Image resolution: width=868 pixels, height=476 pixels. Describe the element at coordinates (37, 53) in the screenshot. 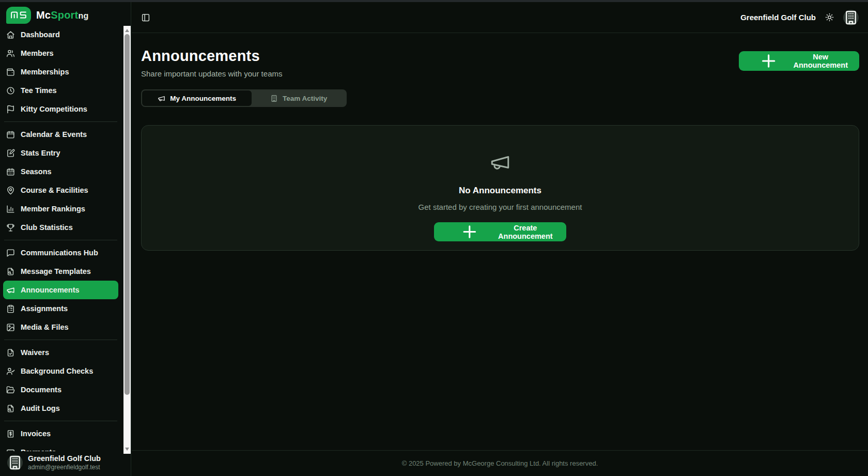

I see `sidebar-item-label: Members` at that location.